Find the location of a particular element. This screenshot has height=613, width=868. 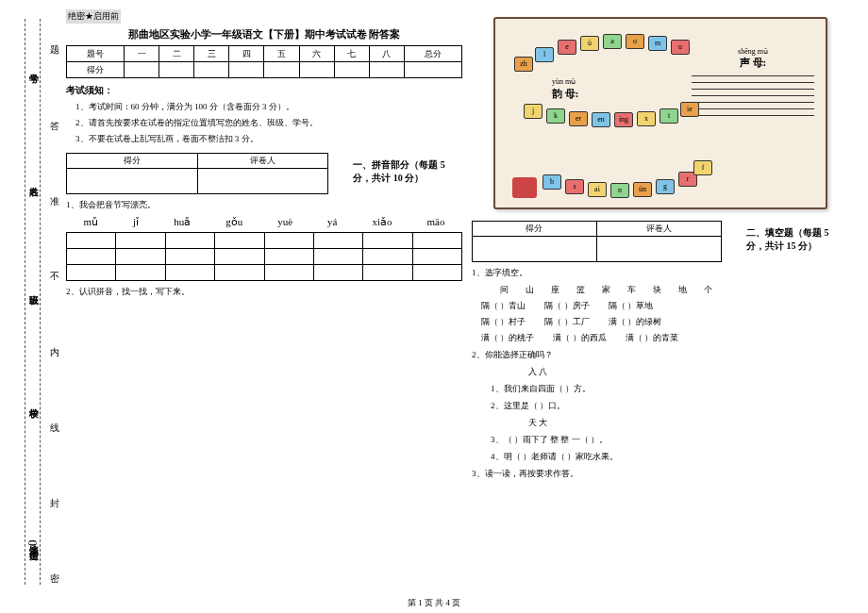

note-2: 2、请首先按要求在试卷的指定位置填写您的姓名、班级、学号。 is located at coordinates (269, 123).